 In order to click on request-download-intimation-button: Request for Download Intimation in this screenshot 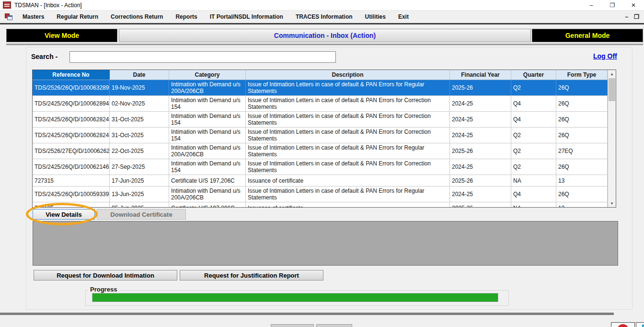, I will do `click(105, 275)`.